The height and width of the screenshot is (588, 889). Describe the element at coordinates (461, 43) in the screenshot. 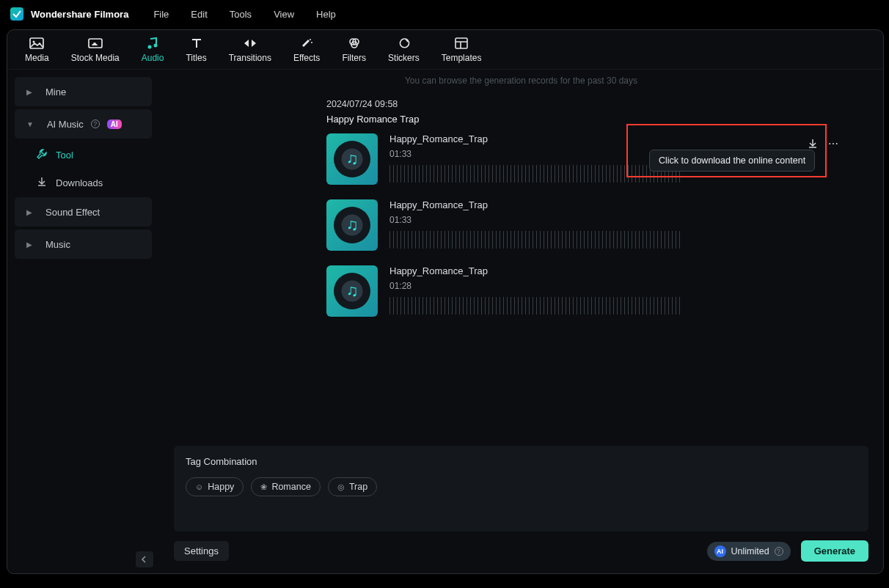

I see `layout-icon` at that location.